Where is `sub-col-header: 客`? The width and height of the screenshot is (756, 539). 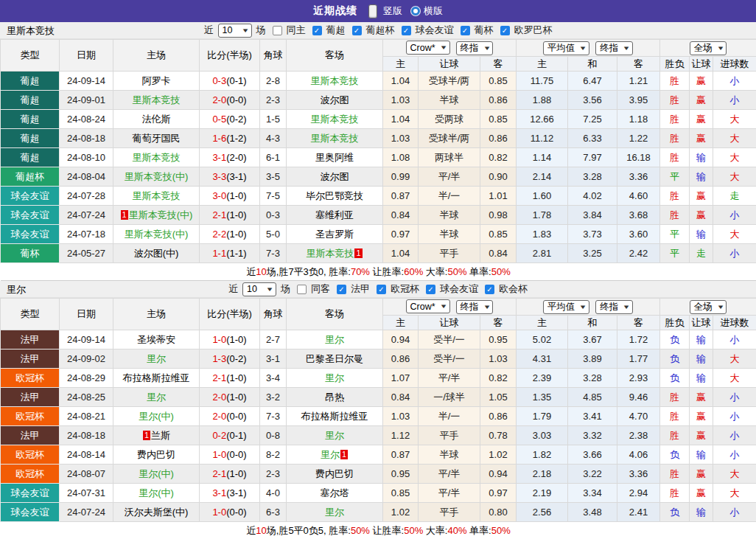
sub-col-header: 客 is located at coordinates (498, 64).